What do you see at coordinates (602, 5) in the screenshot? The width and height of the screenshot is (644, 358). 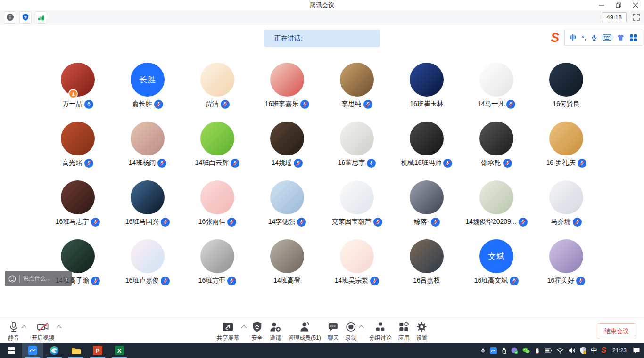 I see `minimize-button` at bounding box center [602, 5].